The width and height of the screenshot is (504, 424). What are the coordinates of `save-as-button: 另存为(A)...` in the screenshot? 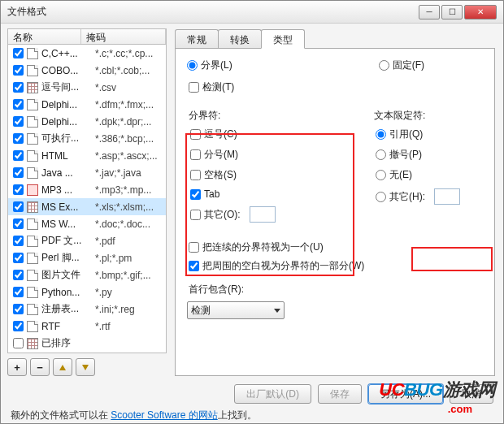 It's located at (406, 394).